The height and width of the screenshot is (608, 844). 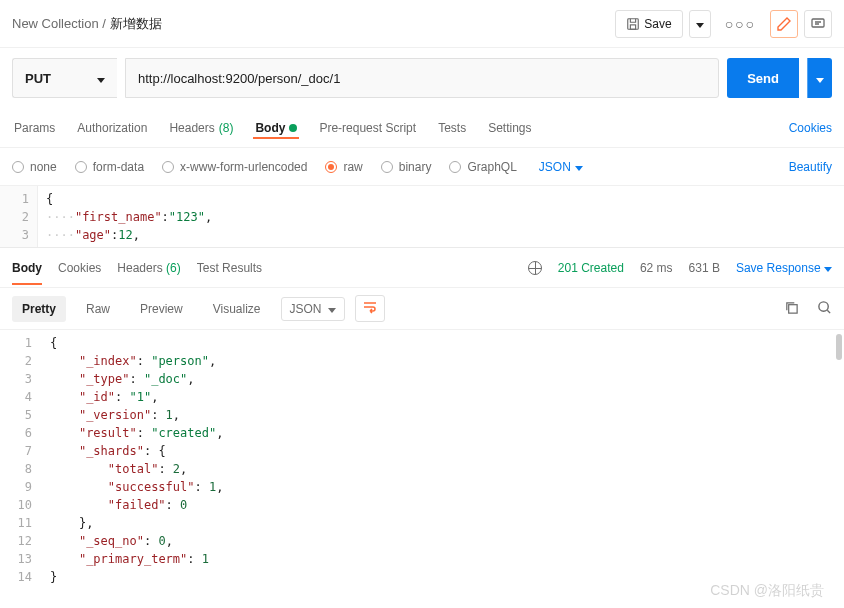 What do you see at coordinates (234, 167) in the screenshot?
I see `body-xwww: x-www-form-urlencoded` at bounding box center [234, 167].